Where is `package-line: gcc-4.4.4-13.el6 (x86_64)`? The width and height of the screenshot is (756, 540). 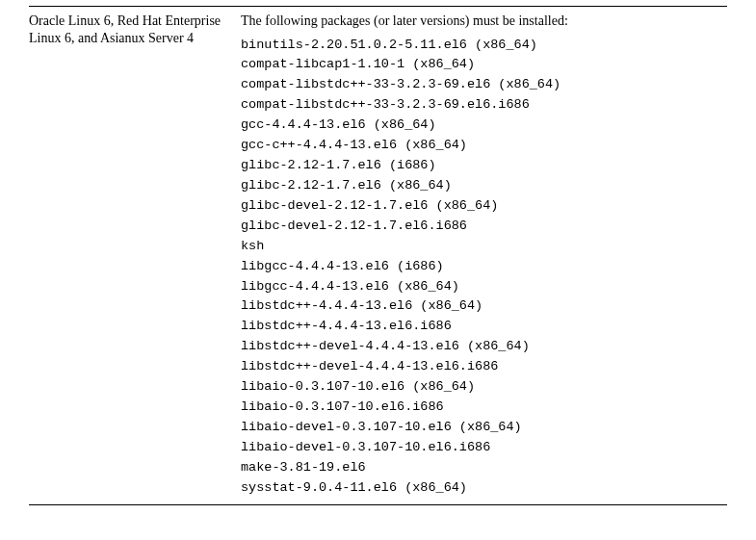
package-line: gcc-4.4.4-13.el6 (x86_64) is located at coordinates (483, 125).